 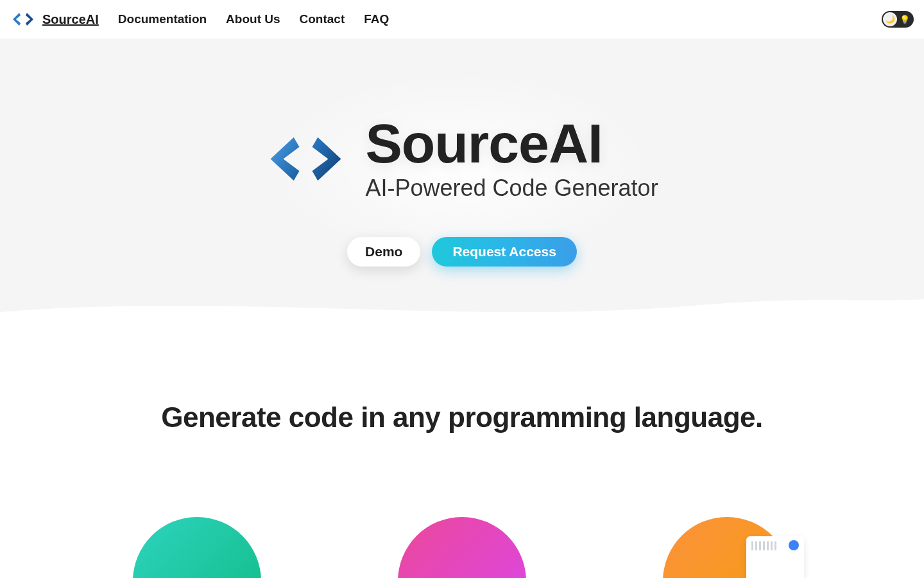 I want to click on hero-logo-icon, so click(x=305, y=159).